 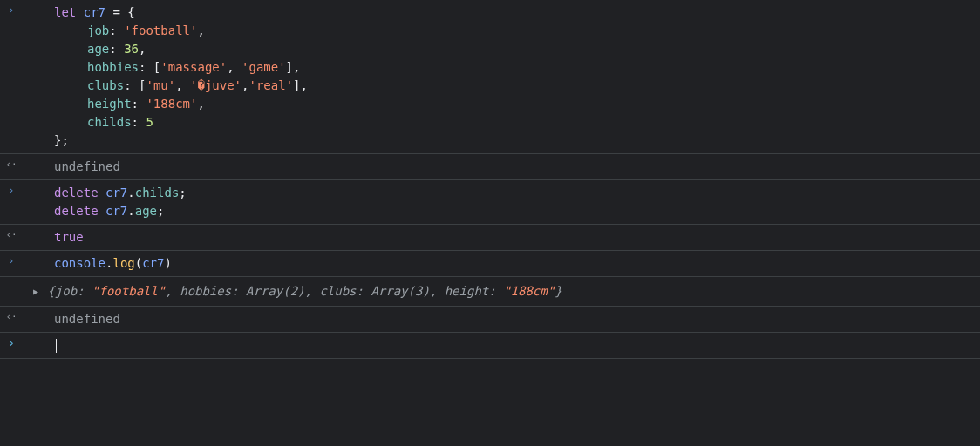 What do you see at coordinates (113, 67) in the screenshot?
I see `prop-key: hobbies` at bounding box center [113, 67].